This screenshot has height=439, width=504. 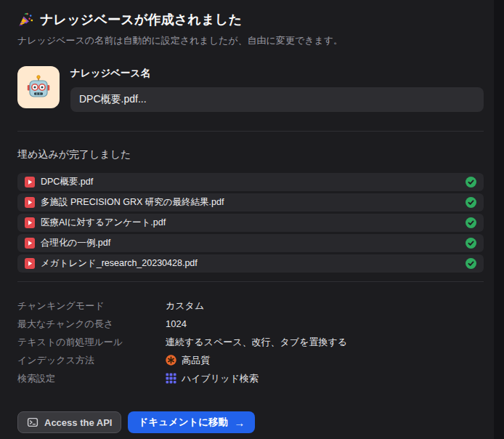 I want to click on robot-emoji, so click(x=38, y=87).